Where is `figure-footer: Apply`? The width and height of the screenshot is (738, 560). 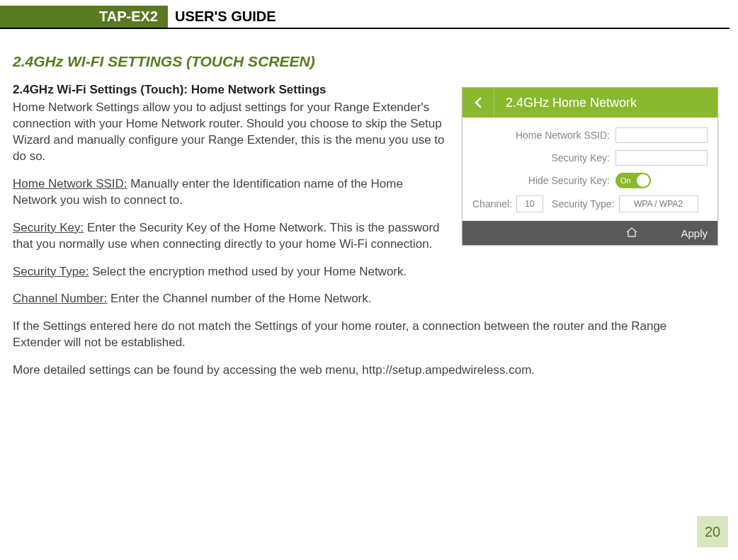 figure-footer: Apply is located at coordinates (590, 233).